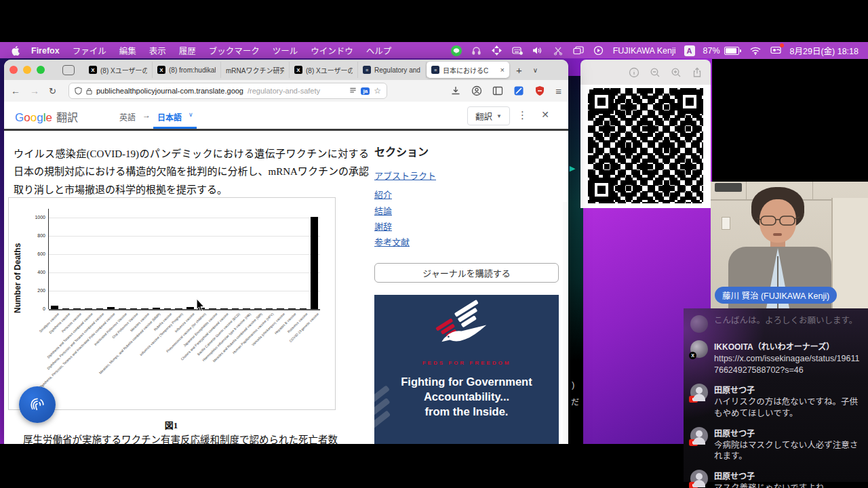 Image resolution: width=868 pixels, height=488 pixels. Describe the element at coordinates (519, 91) in the screenshot. I see `extension-container-icon` at that location.